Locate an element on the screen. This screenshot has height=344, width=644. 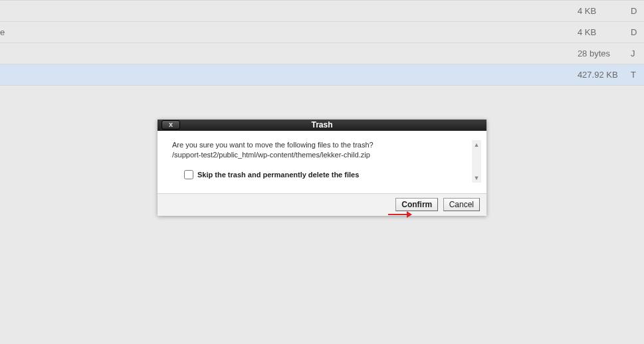
dialog-header: x Trash is located at coordinates (322, 125).